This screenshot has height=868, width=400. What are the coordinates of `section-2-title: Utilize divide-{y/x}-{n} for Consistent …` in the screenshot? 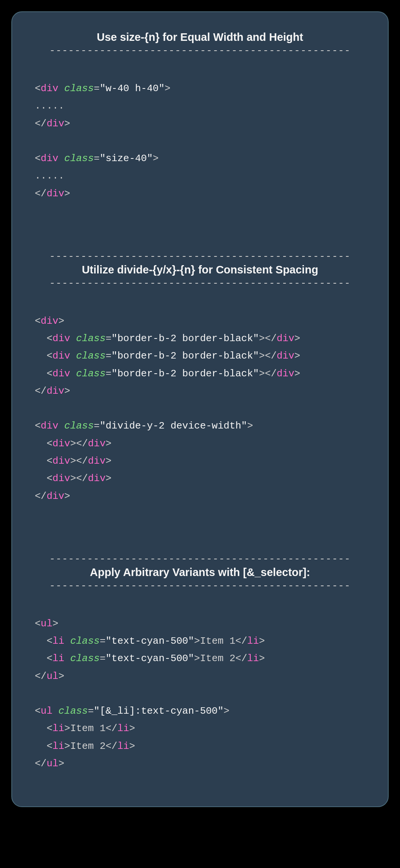 It's located at (200, 270).